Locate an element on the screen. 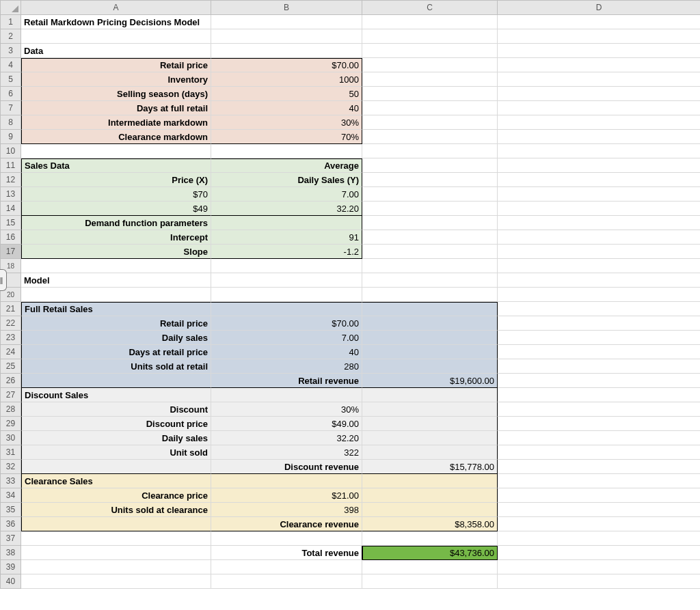 This screenshot has width=700, height=610. row-header: 14 is located at coordinates (11, 209).